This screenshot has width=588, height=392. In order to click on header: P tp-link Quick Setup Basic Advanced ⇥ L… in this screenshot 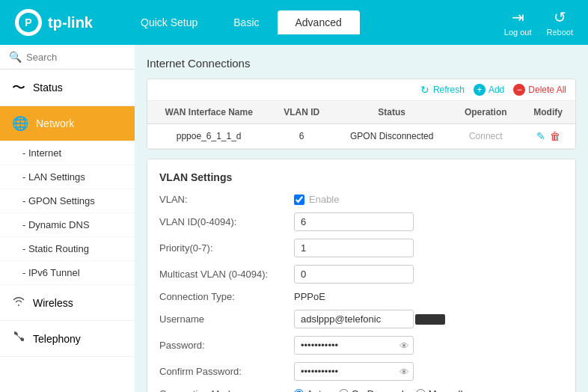, I will do `click(294, 22)`.